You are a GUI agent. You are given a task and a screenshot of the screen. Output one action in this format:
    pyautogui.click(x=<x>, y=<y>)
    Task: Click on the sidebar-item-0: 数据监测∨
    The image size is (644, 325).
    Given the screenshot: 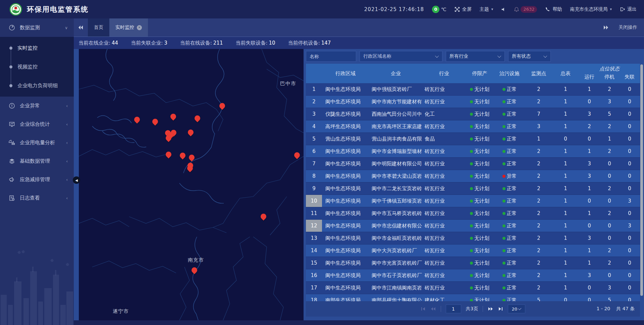 What is the action you would take?
    pyautogui.click(x=37, y=28)
    